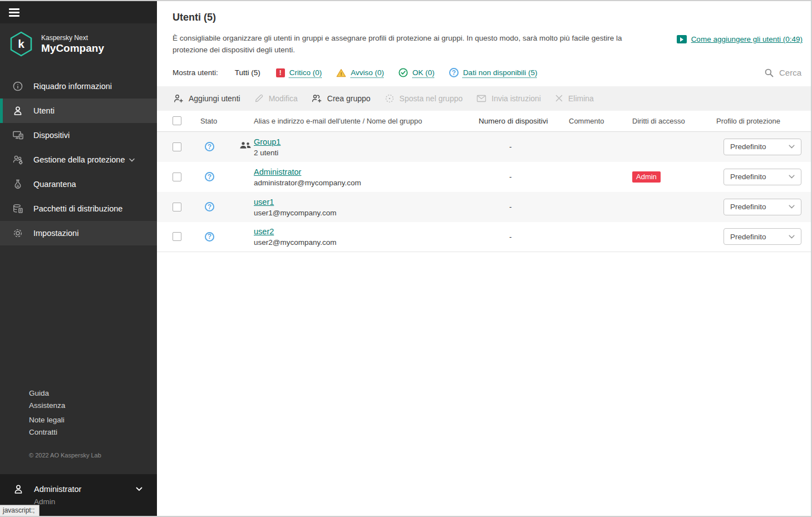  What do you see at coordinates (18, 160) in the screenshot?
I see `protection-icon` at bounding box center [18, 160].